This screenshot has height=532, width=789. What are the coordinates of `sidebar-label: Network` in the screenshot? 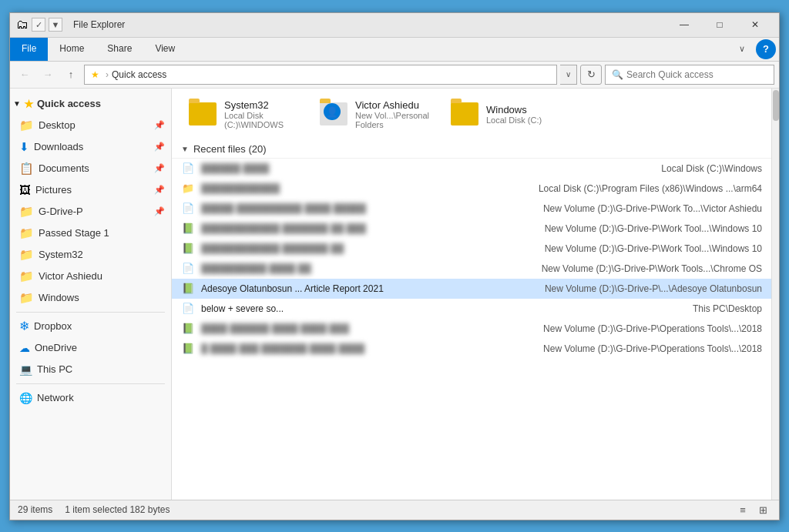 It's located at (101, 397).